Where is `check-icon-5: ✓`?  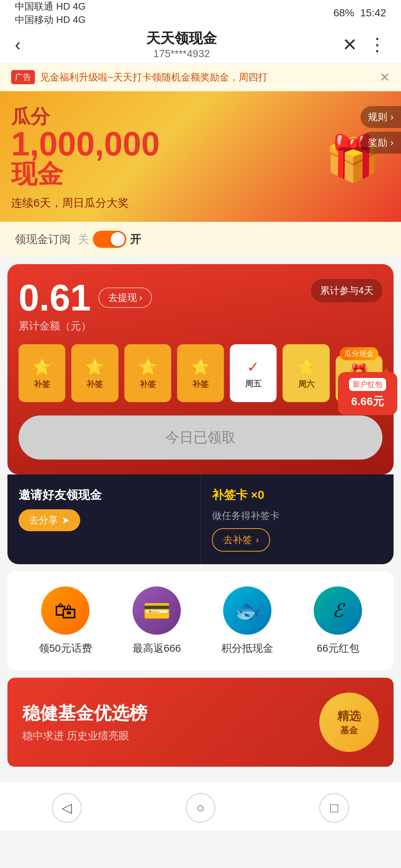 check-icon-5: ✓ is located at coordinates (253, 367).